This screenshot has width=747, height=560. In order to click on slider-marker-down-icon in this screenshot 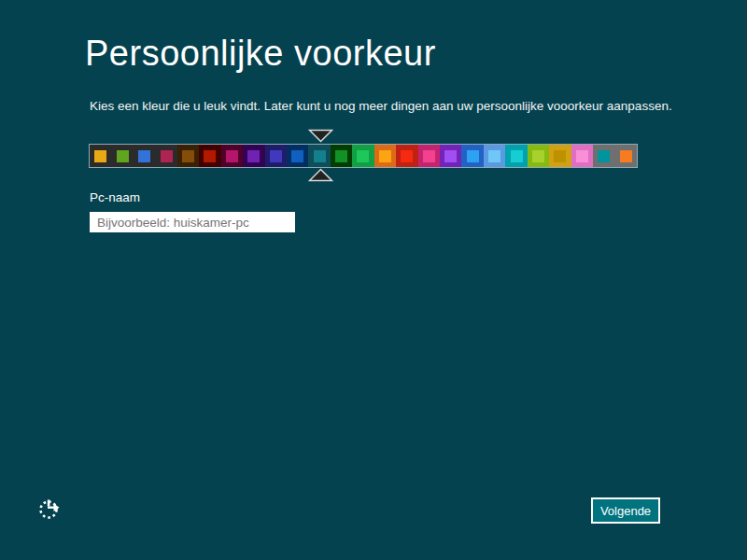, I will do `click(321, 136)`.